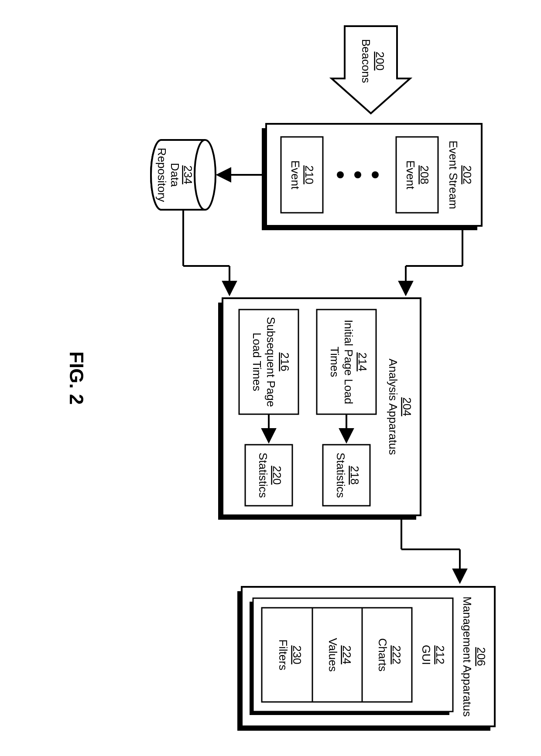  Describe the element at coordinates (407, 406) in the screenshot. I see `svg-text: 204` at that location.